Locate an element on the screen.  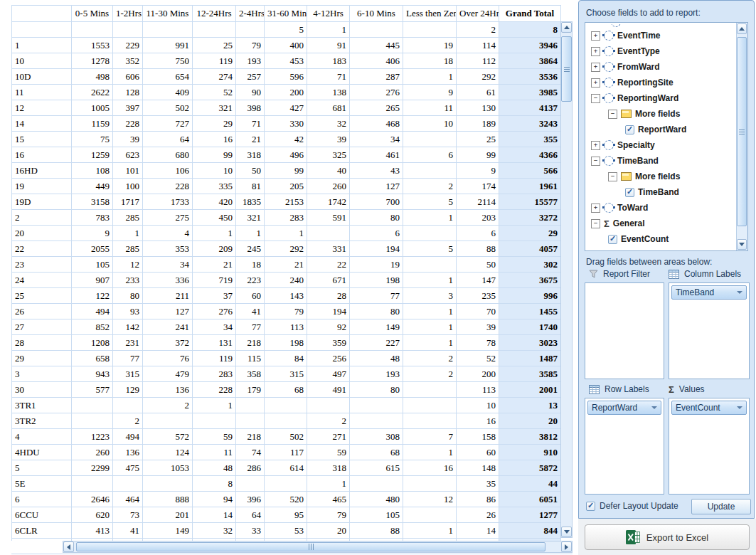
field-label: ReportWard is located at coordinates (662, 130).